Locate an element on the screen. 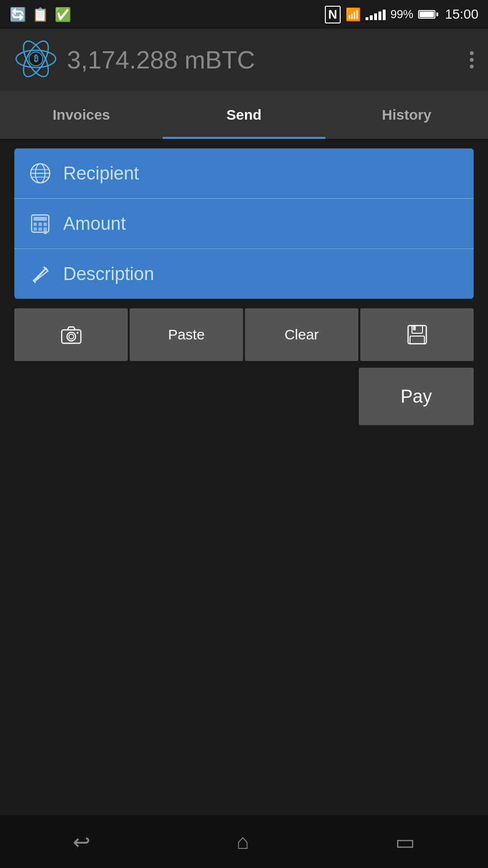 This screenshot has height=868, width=488. tab-history: History is located at coordinates (407, 115).